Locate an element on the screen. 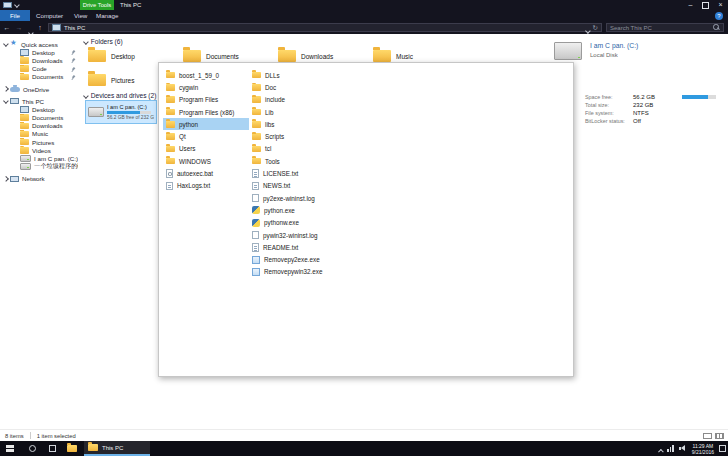  address-box: This PC ↻ is located at coordinates (325, 28).